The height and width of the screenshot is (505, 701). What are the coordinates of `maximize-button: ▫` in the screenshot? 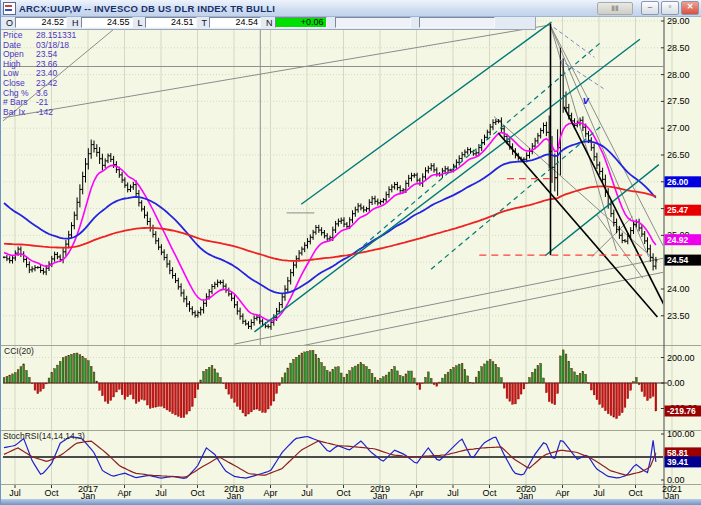 It's located at (670, 8).